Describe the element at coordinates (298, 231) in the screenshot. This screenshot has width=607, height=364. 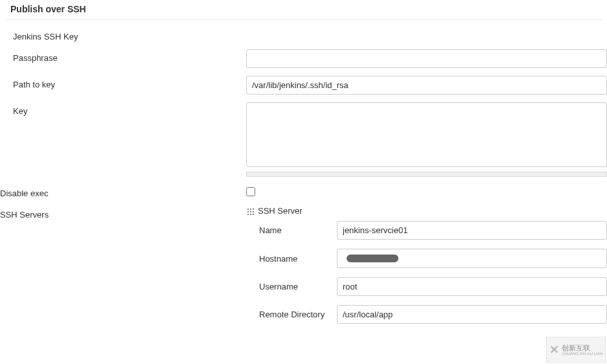
I see `server-name-label: Name` at that location.